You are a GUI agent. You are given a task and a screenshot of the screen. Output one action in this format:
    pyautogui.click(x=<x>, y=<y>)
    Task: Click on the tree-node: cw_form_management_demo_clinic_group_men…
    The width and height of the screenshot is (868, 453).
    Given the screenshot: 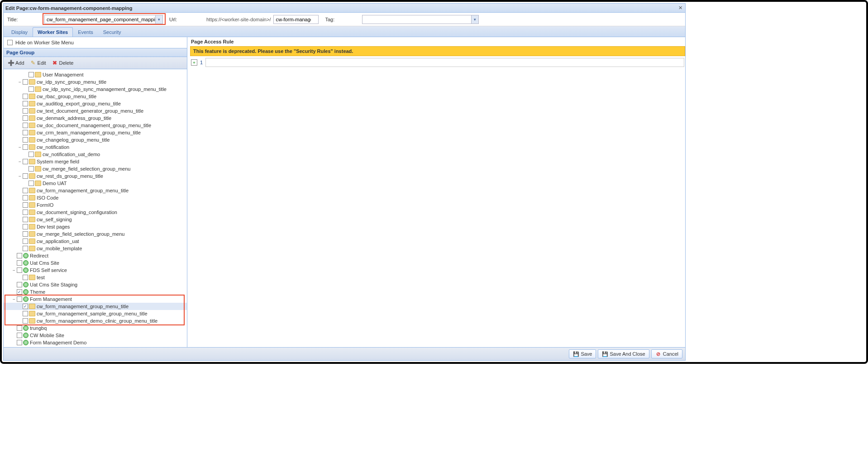 What is the action you would take?
    pyautogui.click(x=95, y=321)
    